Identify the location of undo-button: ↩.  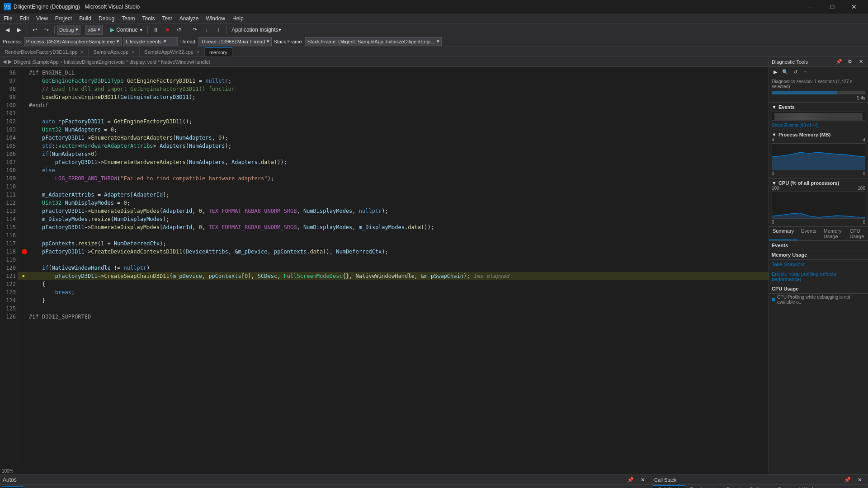
(35, 30).